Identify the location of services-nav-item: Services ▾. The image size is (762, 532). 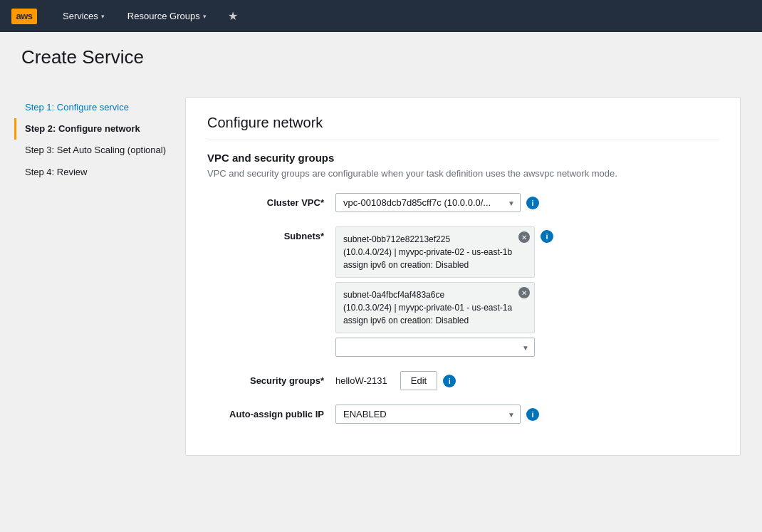
(84, 16).